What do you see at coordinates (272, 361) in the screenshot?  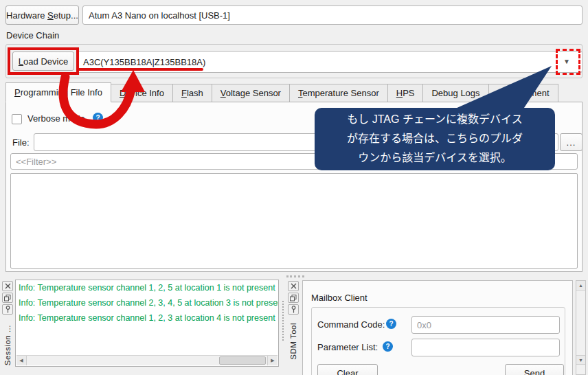 I see `scroll-right-icon: ▶` at bounding box center [272, 361].